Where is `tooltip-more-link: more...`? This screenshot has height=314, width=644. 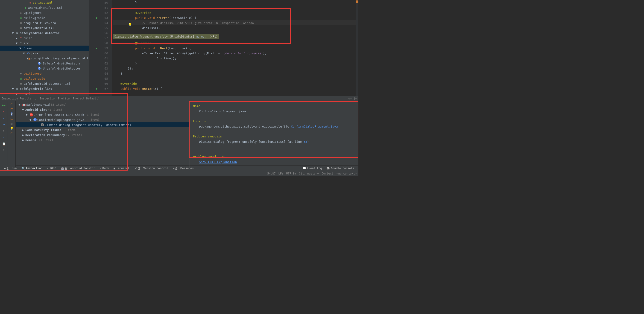
tooltip-more-link: more... is located at coordinates (202, 36).